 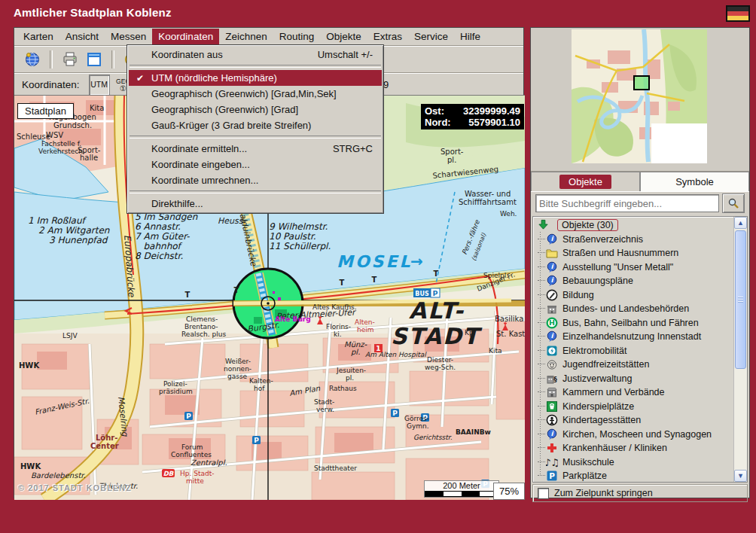 What do you see at coordinates (636, 226) in the screenshot?
I see `tree-root: Objekte (30)` at bounding box center [636, 226].